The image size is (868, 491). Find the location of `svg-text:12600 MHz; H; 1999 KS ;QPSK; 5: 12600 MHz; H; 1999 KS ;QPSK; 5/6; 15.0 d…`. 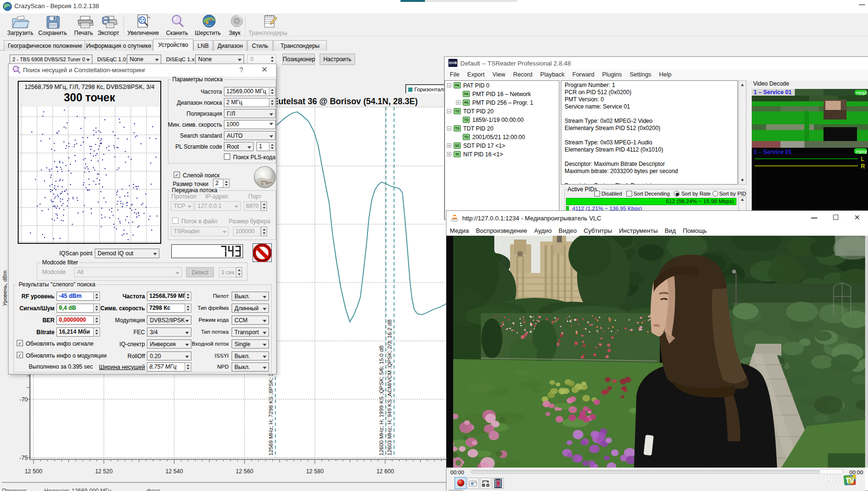

svg-text:12600 MHz; H; 1999 KS ;QPSK; 5: 12600 MHz; H; 1999 KS ;QPSK; 5/6; 15.0 d… is located at coordinates (381, 401).